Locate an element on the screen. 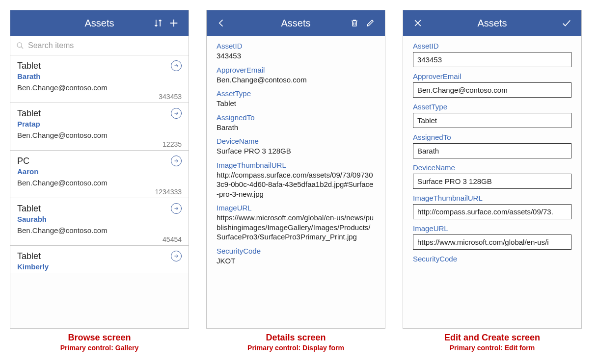 The image size is (598, 364). accept-icon is located at coordinates (567, 23).